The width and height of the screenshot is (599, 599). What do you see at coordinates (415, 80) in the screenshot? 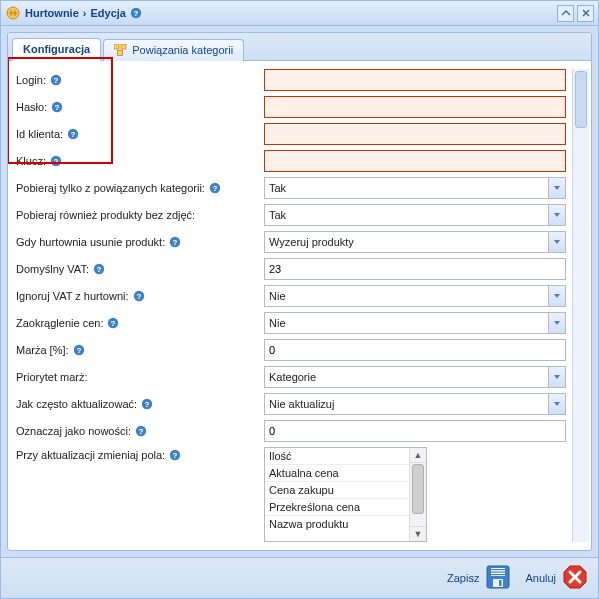
I see `login-input` at bounding box center [415, 80].